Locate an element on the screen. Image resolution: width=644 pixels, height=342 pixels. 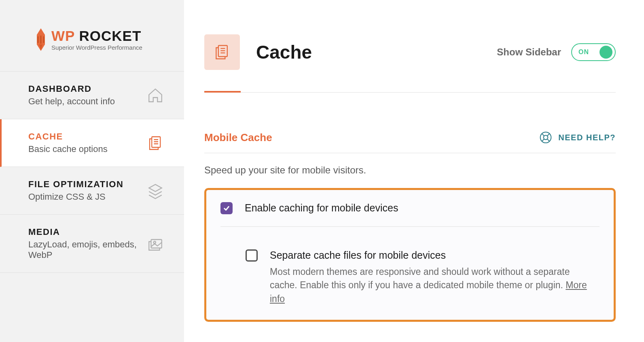
sidebar-item-cache: CACHE Basic cache options is located at coordinates (92, 143).